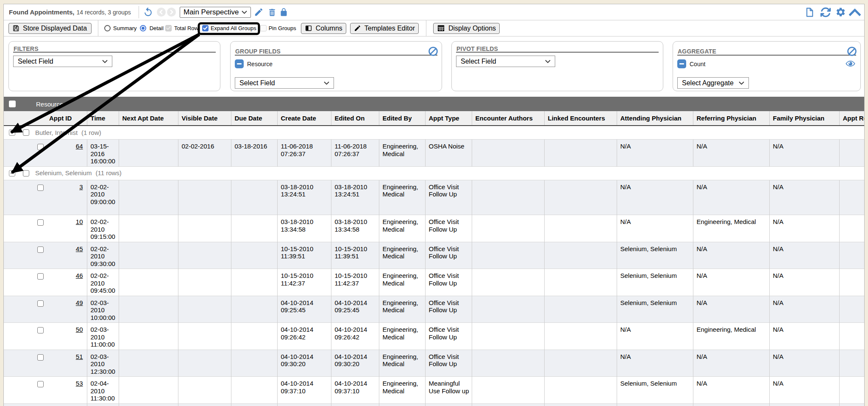 Image resolution: width=868 pixels, height=406 pixels. I want to click on column-header-next-apt-date: Next Apt Date, so click(148, 118).